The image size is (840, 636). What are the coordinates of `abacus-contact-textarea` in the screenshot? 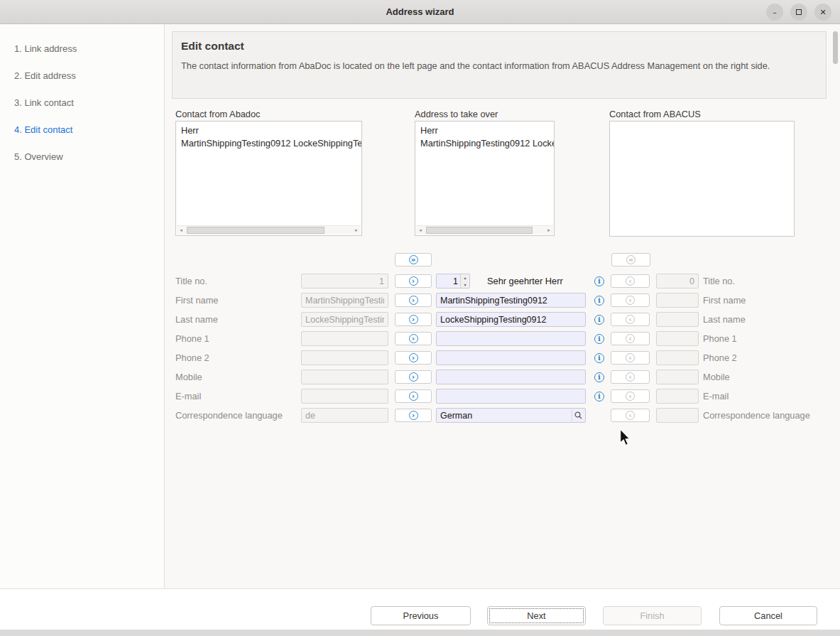 It's located at (702, 179).